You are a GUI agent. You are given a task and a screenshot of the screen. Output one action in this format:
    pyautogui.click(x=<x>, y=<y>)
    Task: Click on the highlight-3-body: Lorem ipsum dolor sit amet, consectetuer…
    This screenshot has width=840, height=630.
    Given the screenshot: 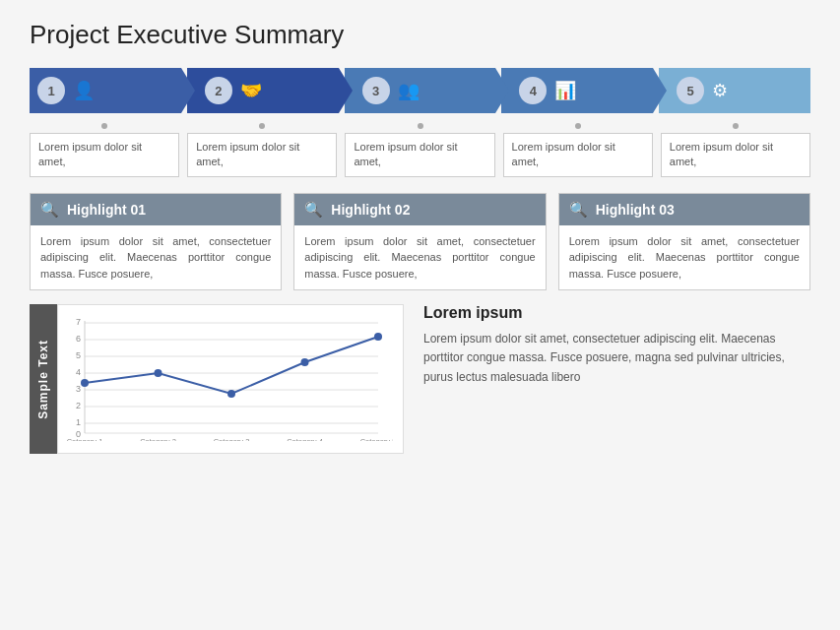 What is the action you would take?
    pyautogui.click(x=684, y=258)
    